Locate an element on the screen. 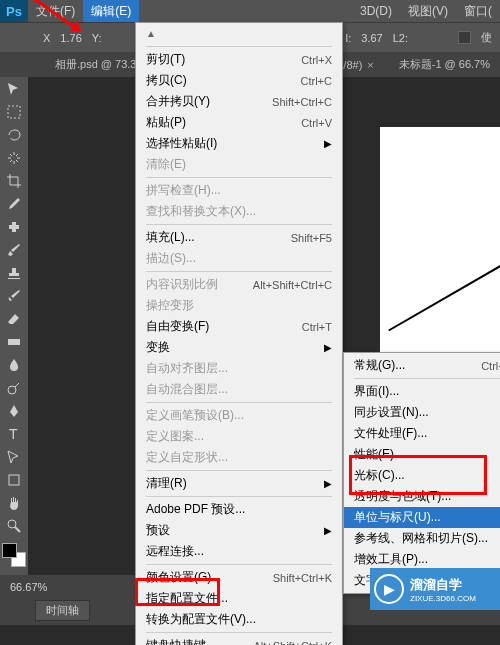 The height and width of the screenshot is (645, 500). eraser-tool is located at coordinates (14, 319).